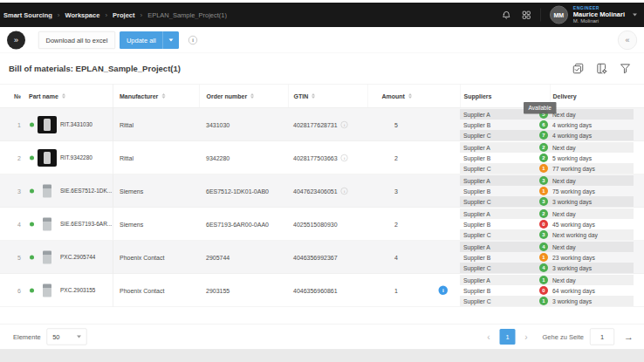 This screenshot has width=644, height=362. Describe the element at coordinates (625, 68) in the screenshot. I see `filter-funnel-icon` at that location.